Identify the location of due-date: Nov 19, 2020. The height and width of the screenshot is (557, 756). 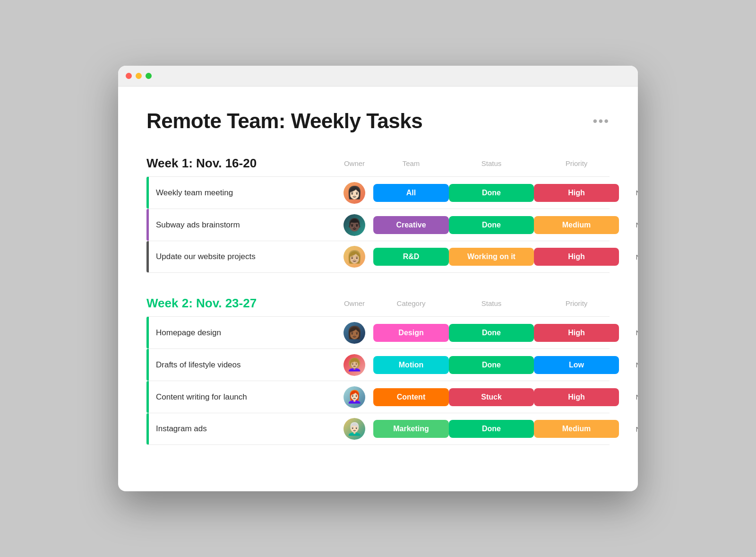
(628, 193).